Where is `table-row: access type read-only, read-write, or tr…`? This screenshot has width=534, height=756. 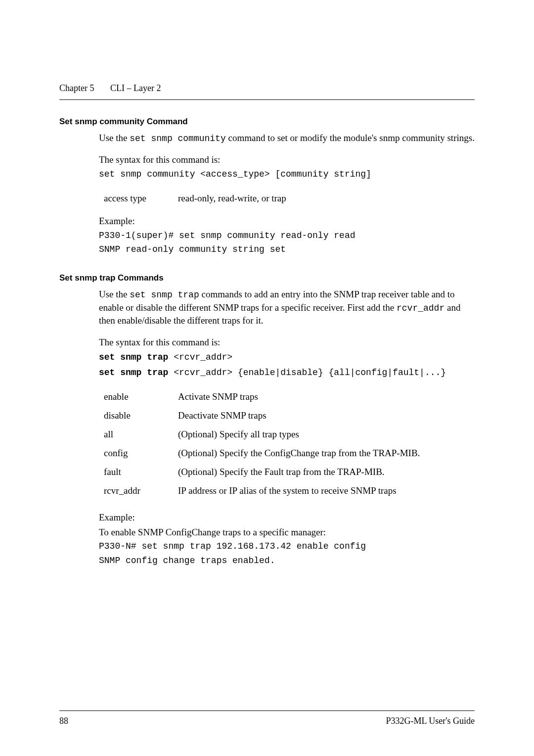 table-row: access type read-only, read-write, or tr… is located at coordinates (195, 198).